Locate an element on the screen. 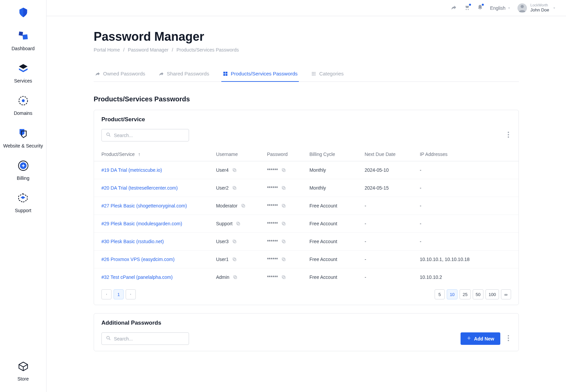  plus-icon is located at coordinates (469, 339).